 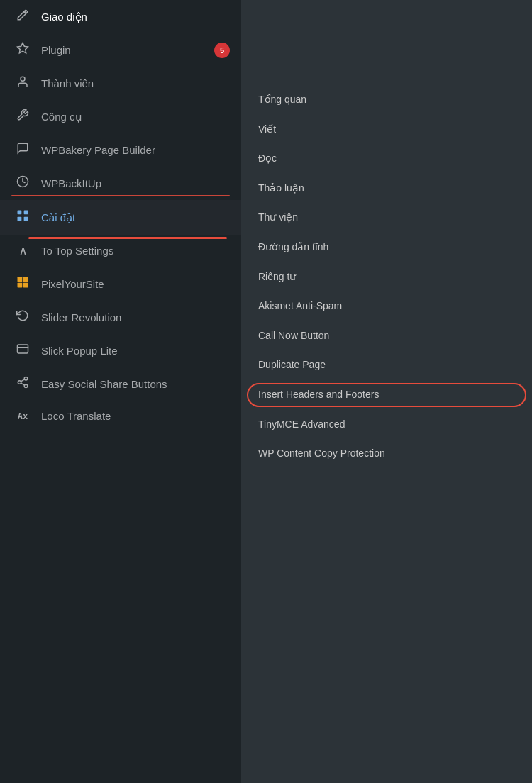 I want to click on sidebar-item-pixelyoursite: PixelYourSite, so click(x=121, y=284).